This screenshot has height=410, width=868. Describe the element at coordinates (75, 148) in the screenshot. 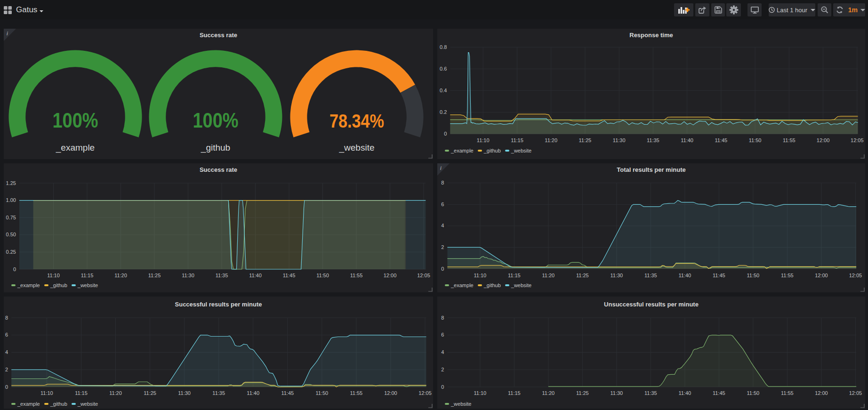

I see `svg-text: _example` at that location.